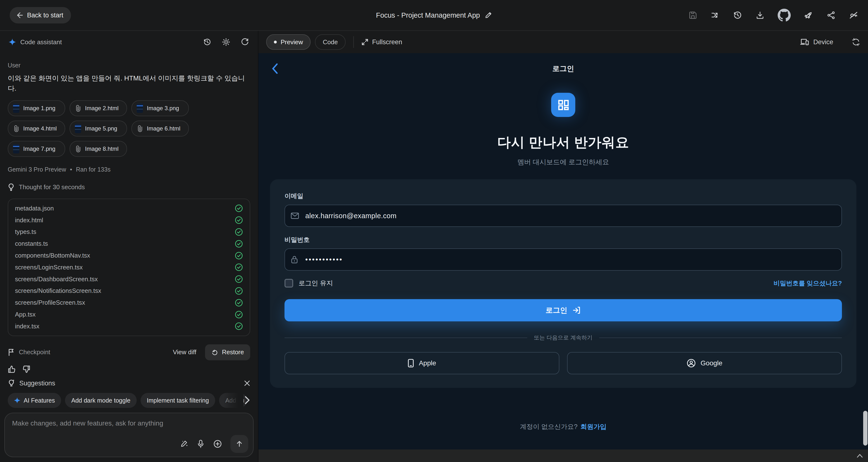  What do you see at coordinates (160, 108) in the screenshot?
I see `attachment-chip: Image 3.png` at bounding box center [160, 108].